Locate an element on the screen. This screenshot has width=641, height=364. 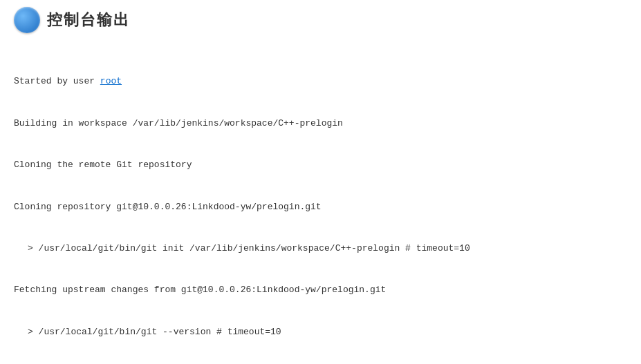
page-title: 控制台输出 is located at coordinates (89, 20).